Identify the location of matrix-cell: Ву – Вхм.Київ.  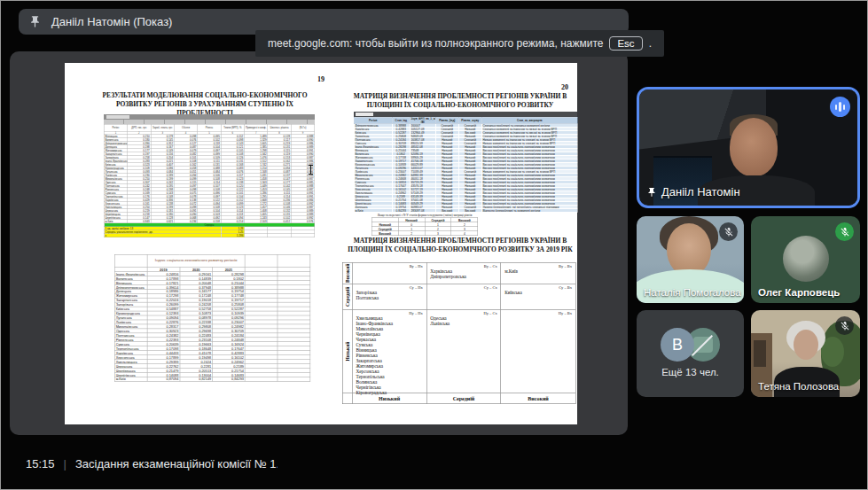
(538, 273).